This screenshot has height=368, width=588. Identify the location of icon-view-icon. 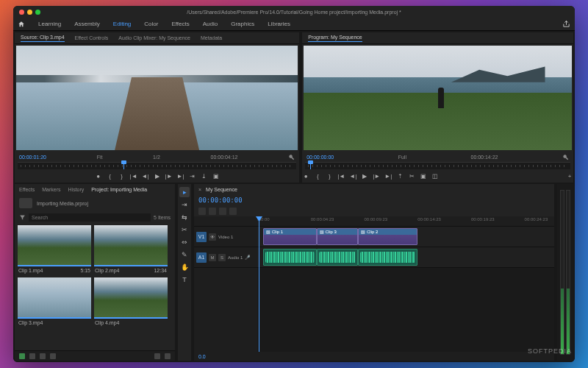
(43, 356).